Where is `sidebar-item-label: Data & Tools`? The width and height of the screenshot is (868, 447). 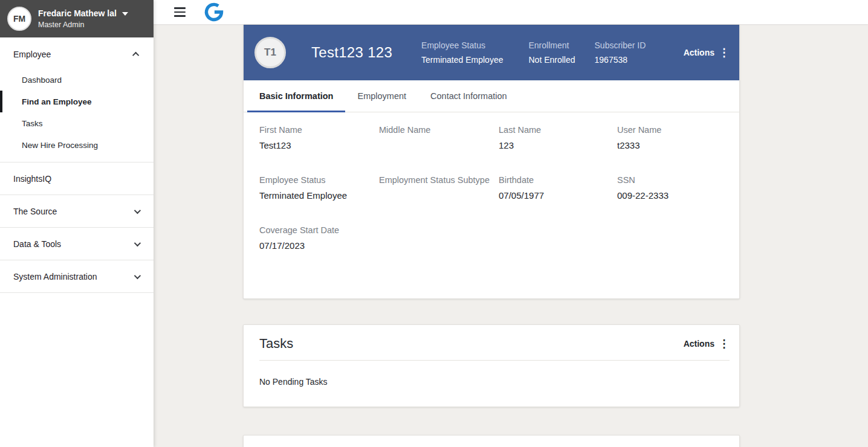 sidebar-item-label: Data & Tools is located at coordinates (37, 244).